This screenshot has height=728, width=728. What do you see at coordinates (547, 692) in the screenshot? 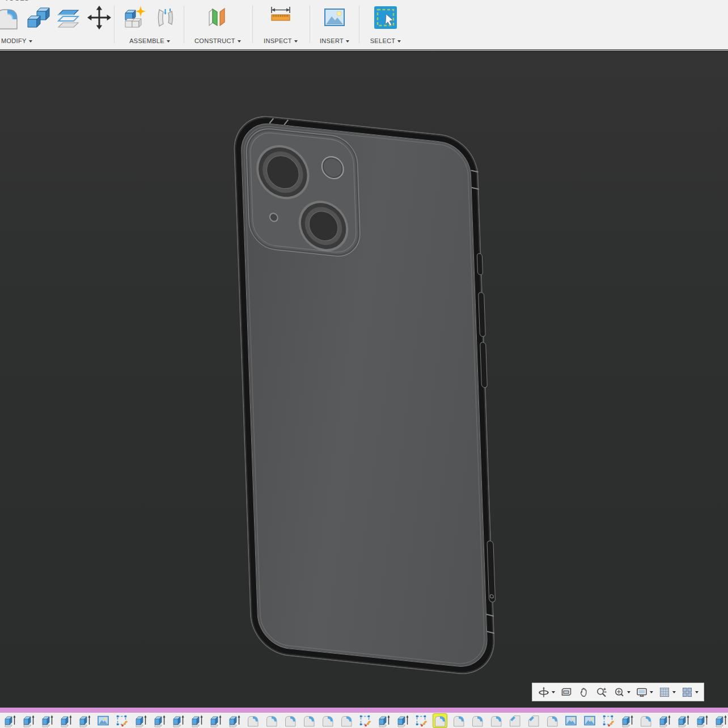
I see `orbit-nav-button` at bounding box center [547, 692].